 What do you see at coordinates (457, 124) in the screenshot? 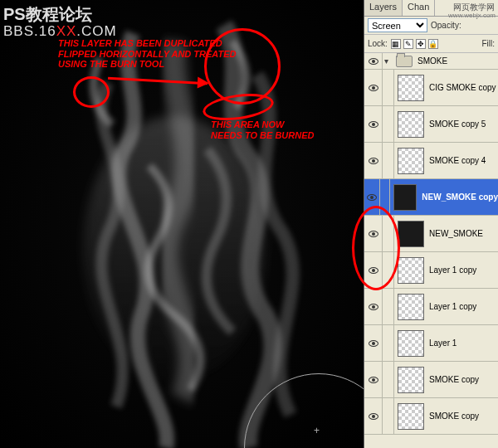
I see `layer-name-label: SMOKE copy 5` at bounding box center [457, 124].